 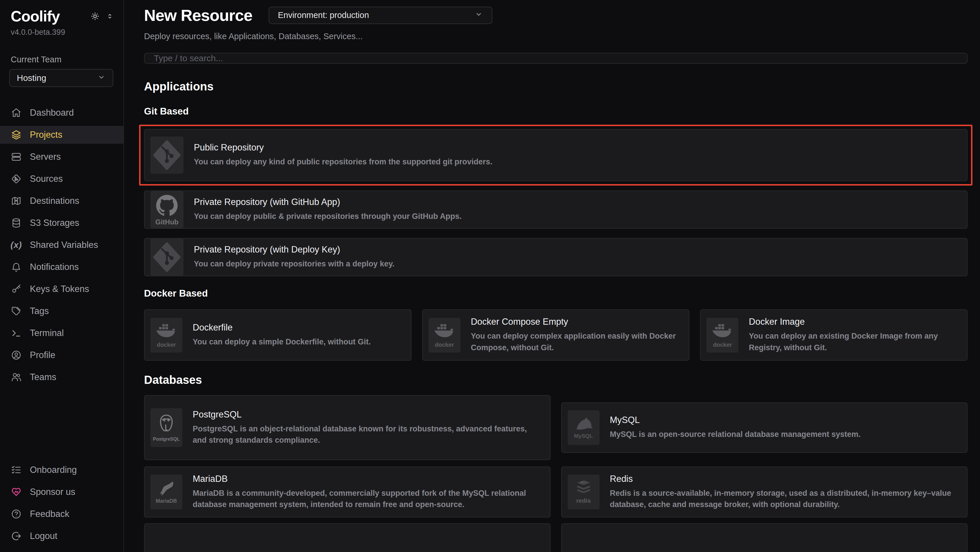 What do you see at coordinates (368, 499) in the screenshot?
I see `card-description: MariaDB is a community-developed, commer…` at bounding box center [368, 499].